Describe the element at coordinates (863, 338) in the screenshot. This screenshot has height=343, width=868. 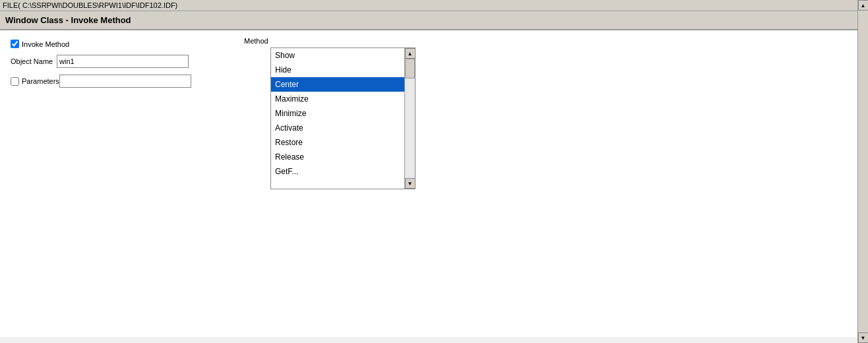
I see `window-scroll-down-icon: ▼` at that location.